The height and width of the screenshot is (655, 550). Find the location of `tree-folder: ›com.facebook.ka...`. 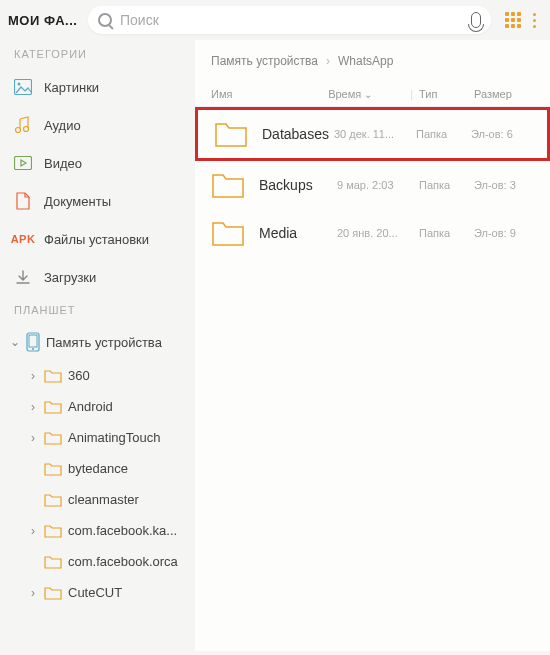

tree-folder: ›com.facebook.ka... is located at coordinates (106, 530).